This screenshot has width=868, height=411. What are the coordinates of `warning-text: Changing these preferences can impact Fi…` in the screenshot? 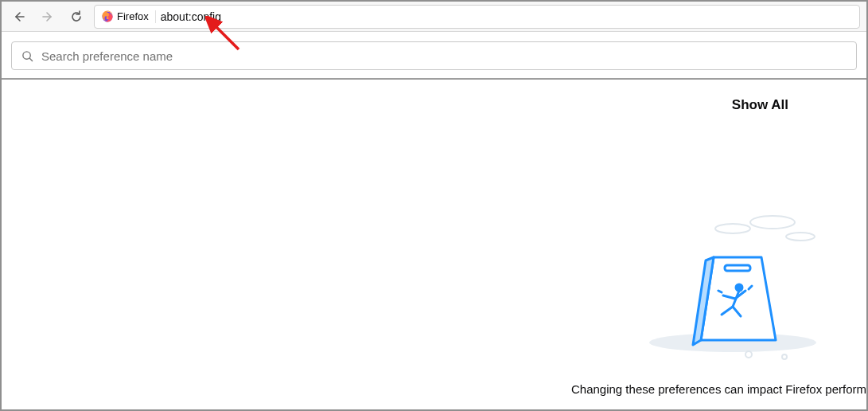 It's located at (719, 389).